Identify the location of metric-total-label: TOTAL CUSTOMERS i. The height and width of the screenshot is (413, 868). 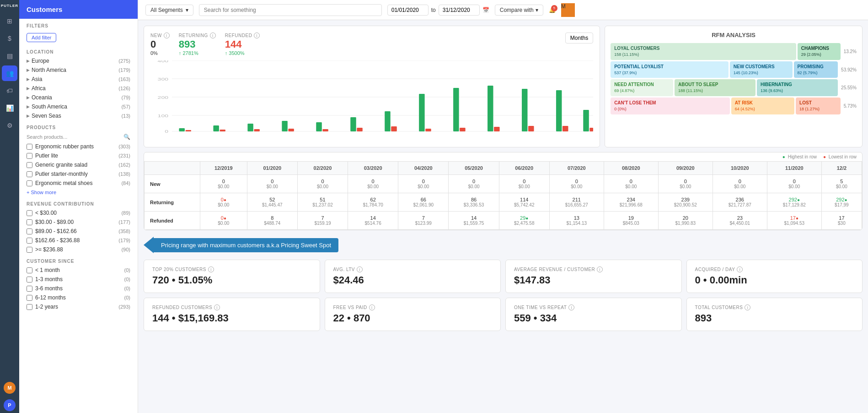
(775, 308).